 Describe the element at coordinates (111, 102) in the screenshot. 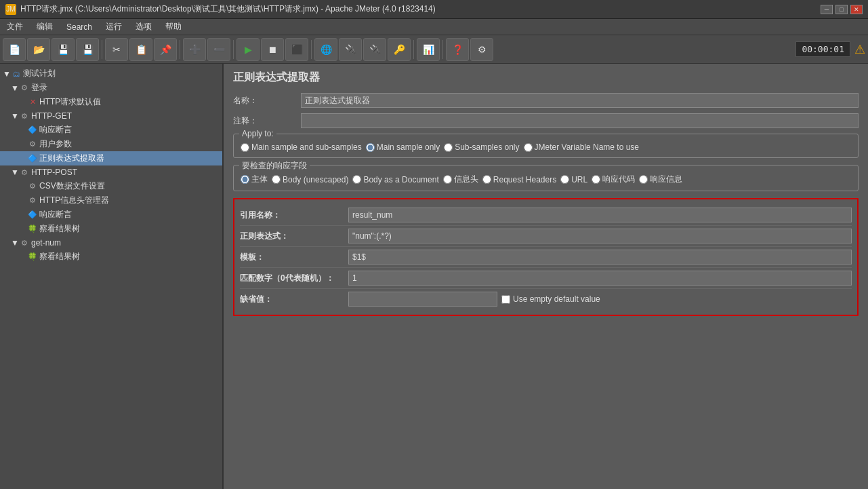

I see `sidebar-item-http-default: ✕ HTTP请求默认值` at that location.